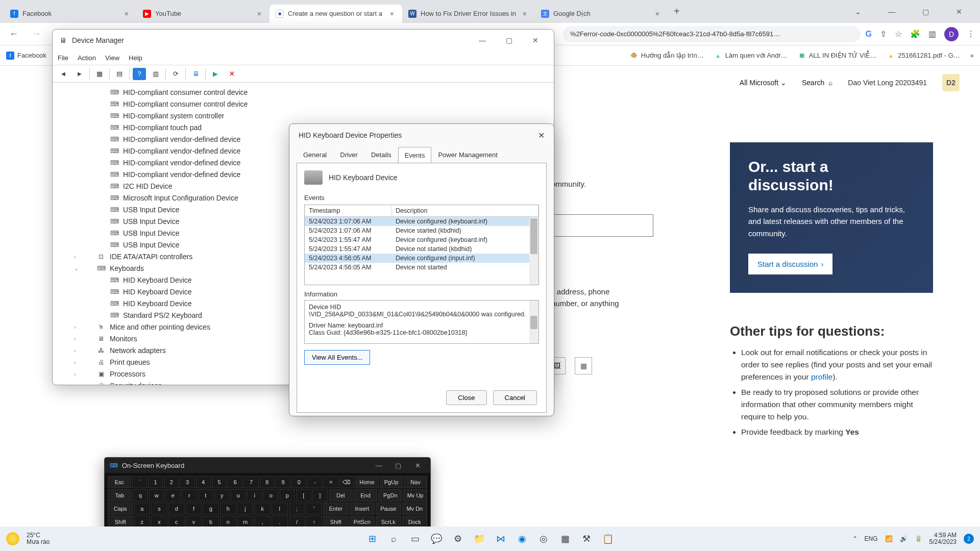 The image size is (980, 551). I want to click on osk-key: Enter, so click(336, 509).